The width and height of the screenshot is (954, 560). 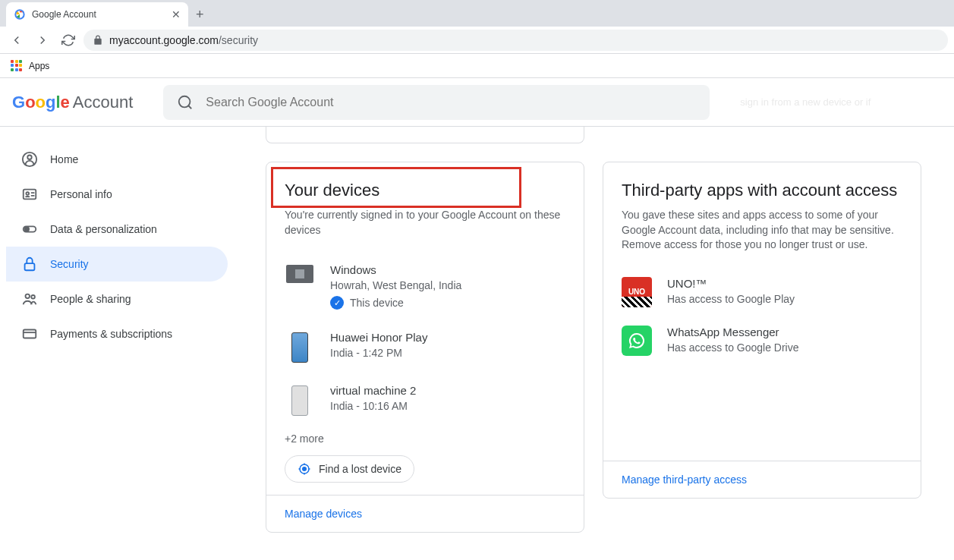 I want to click on new-tab-button: +, so click(x=200, y=14).